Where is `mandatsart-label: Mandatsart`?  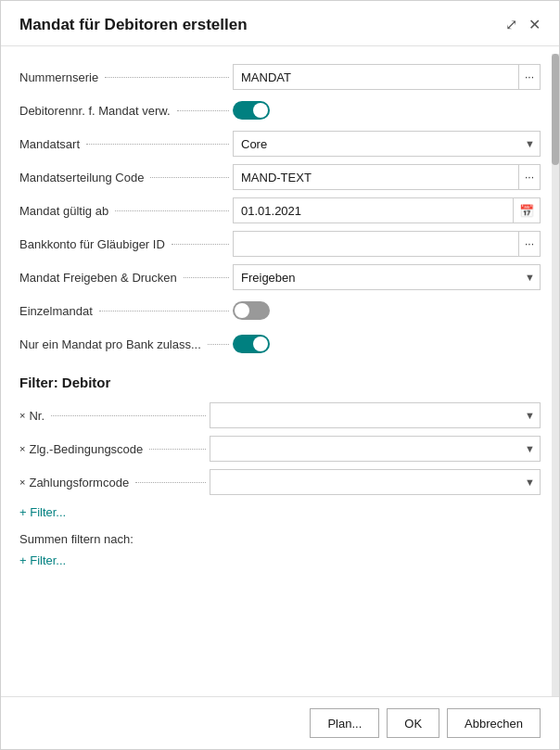
mandatsart-label: Mandatsart is located at coordinates (126, 145).